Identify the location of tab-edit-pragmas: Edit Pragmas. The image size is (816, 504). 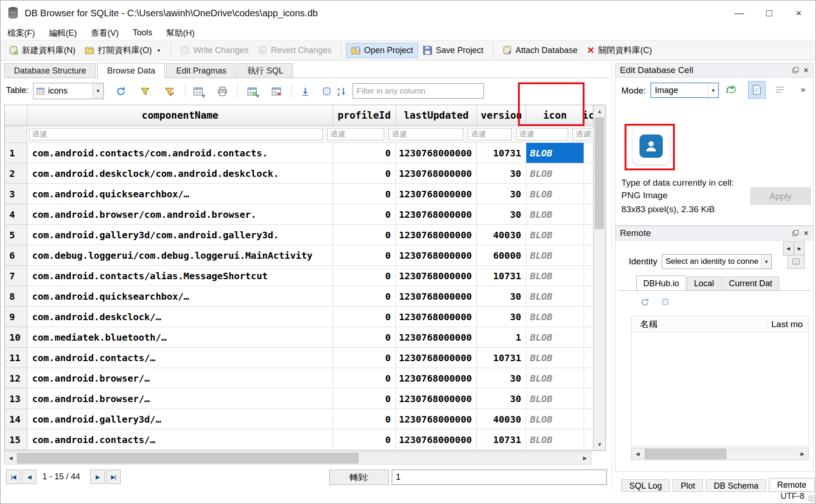
(201, 71).